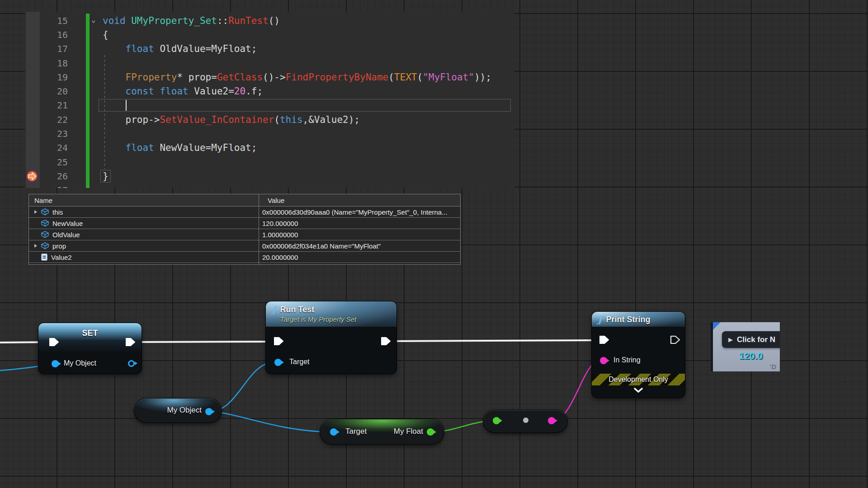 This screenshot has height=488, width=868. What do you see at coordinates (269, 21) in the screenshot?
I see `code-line: 15⌄void UMyProperty_Set::RunTest()` at bounding box center [269, 21].